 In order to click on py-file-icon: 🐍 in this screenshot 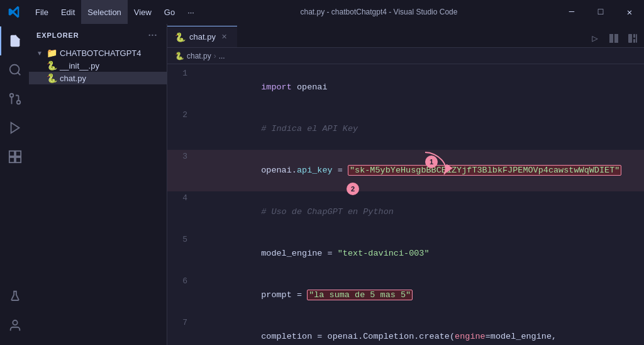, I will do `click(52, 65)`.